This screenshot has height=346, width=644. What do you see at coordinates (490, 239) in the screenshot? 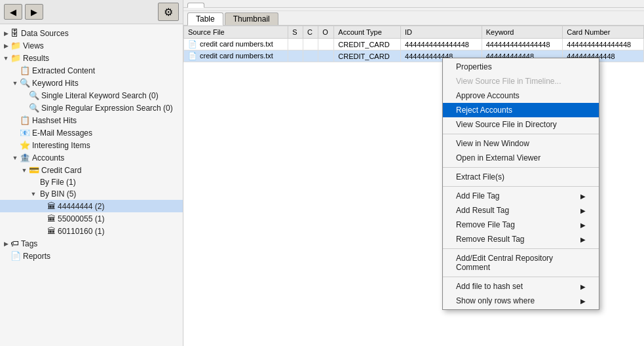
I see `context-menu-label: Remove Result Tag` at bounding box center [490, 239].